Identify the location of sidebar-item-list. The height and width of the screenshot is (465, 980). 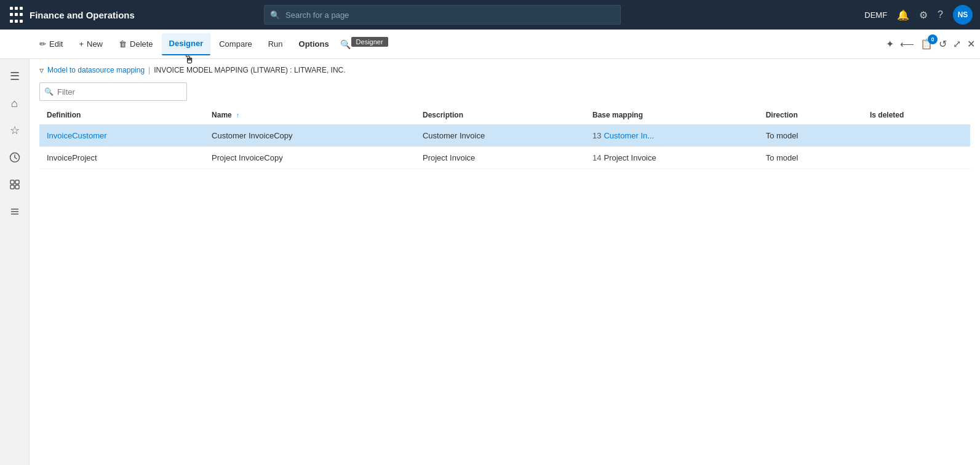
(15, 212).